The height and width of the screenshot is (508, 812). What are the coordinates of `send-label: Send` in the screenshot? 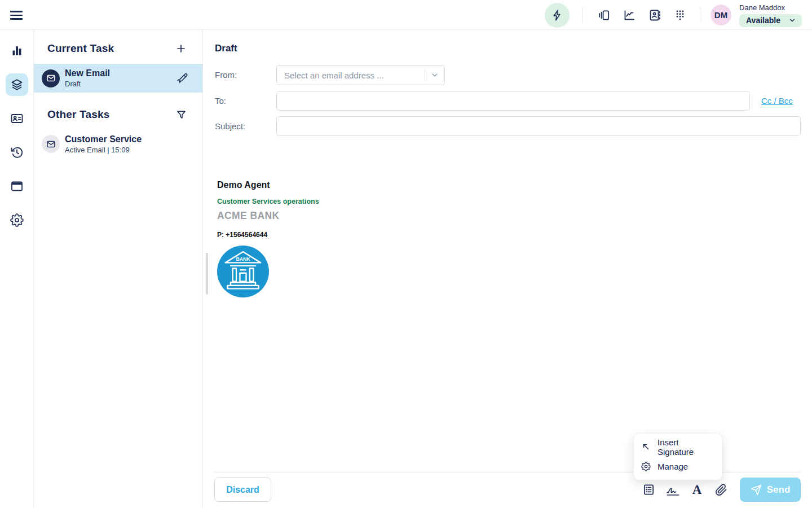 It's located at (779, 490).